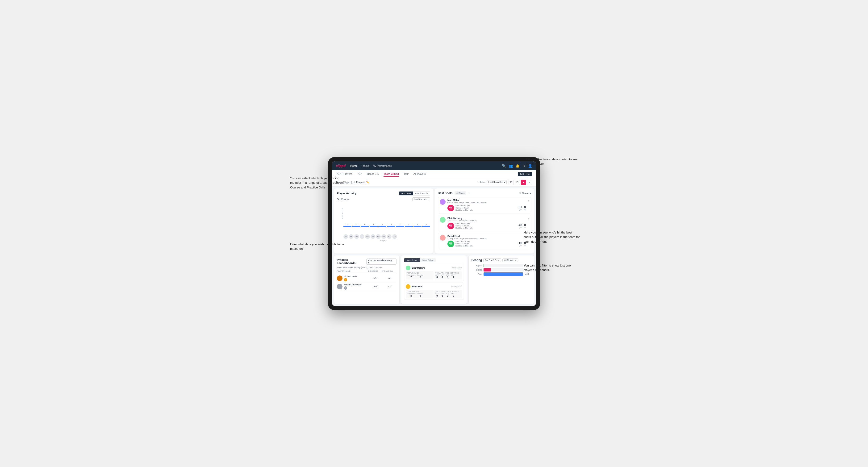 The width and height of the screenshot is (868, 467). What do you see at coordinates (518, 166) in the screenshot?
I see `bell-icon: 🔔` at bounding box center [518, 166].